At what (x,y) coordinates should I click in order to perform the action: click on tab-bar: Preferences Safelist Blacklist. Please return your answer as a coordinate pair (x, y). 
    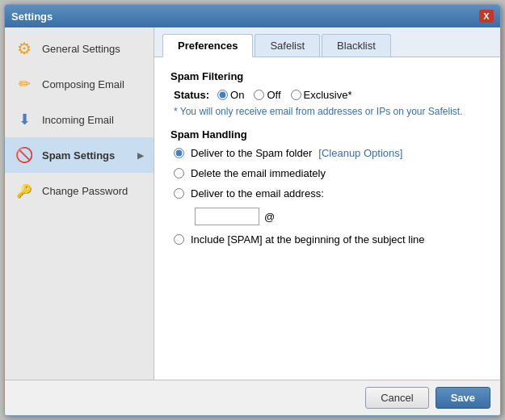
    Looking at the image, I should click on (327, 42).